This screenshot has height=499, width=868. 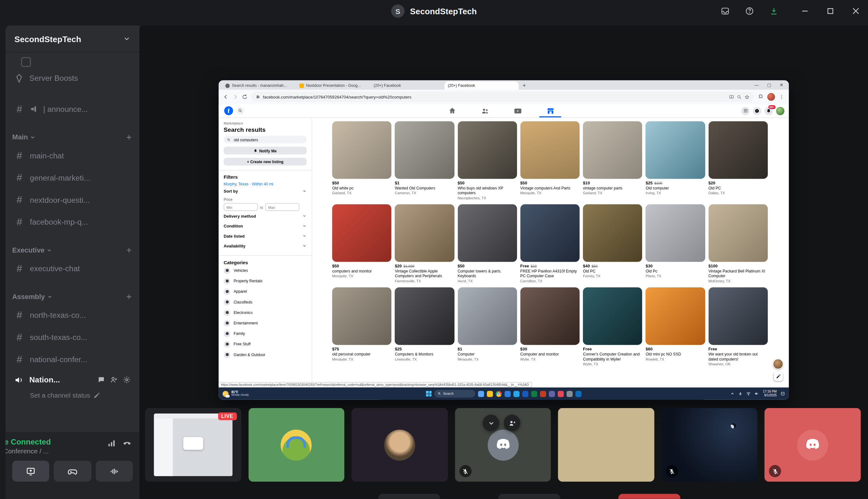 What do you see at coordinates (613, 327) in the screenshot?
I see `listing-card: FreeConner's Computer Creation and Compa…` at bounding box center [613, 327].